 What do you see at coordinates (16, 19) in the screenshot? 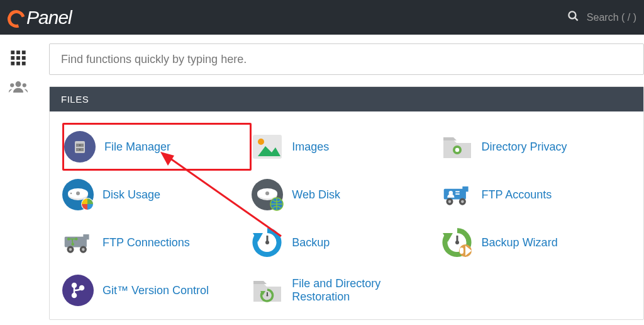
I see `logo-c-icon` at bounding box center [16, 19].